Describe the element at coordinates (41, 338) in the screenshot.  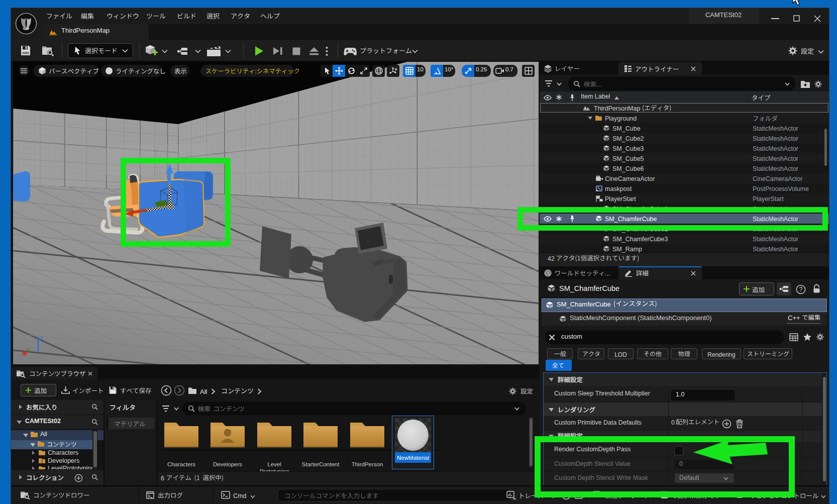
I see `svg-text: z` at that location.